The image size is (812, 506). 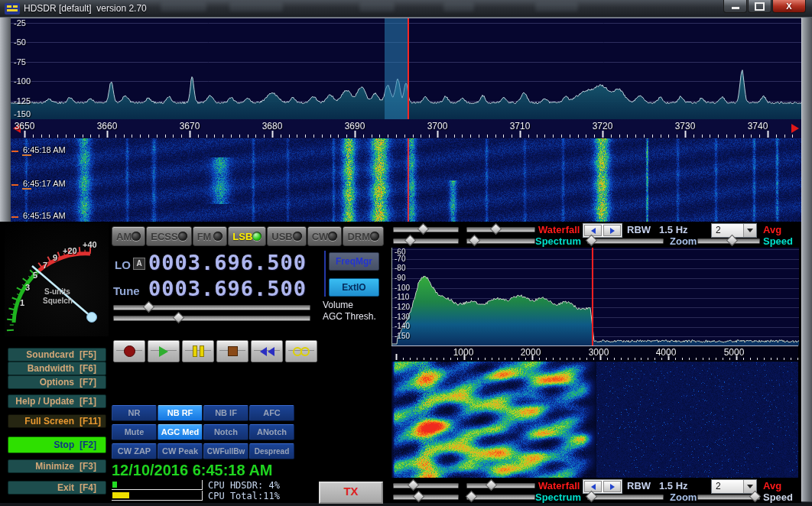 What do you see at coordinates (57, 355) in the screenshot?
I see `soundcard-button: Soundcard[F5]` at bounding box center [57, 355].